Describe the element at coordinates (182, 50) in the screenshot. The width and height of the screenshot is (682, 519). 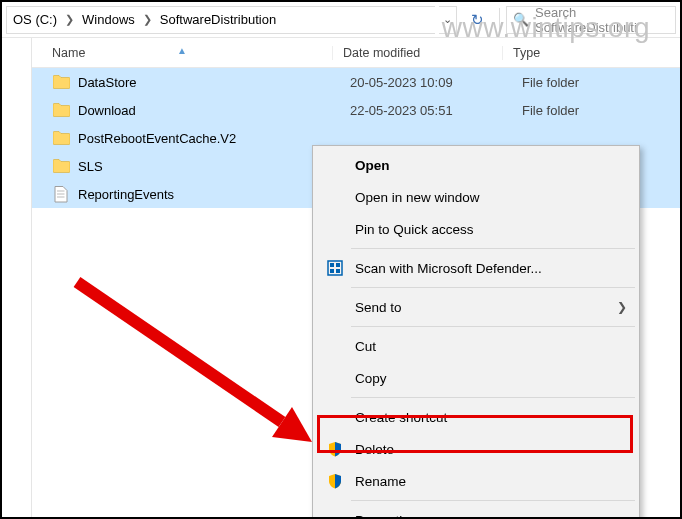
I see `sort-asc-icon: ▲` at that location.